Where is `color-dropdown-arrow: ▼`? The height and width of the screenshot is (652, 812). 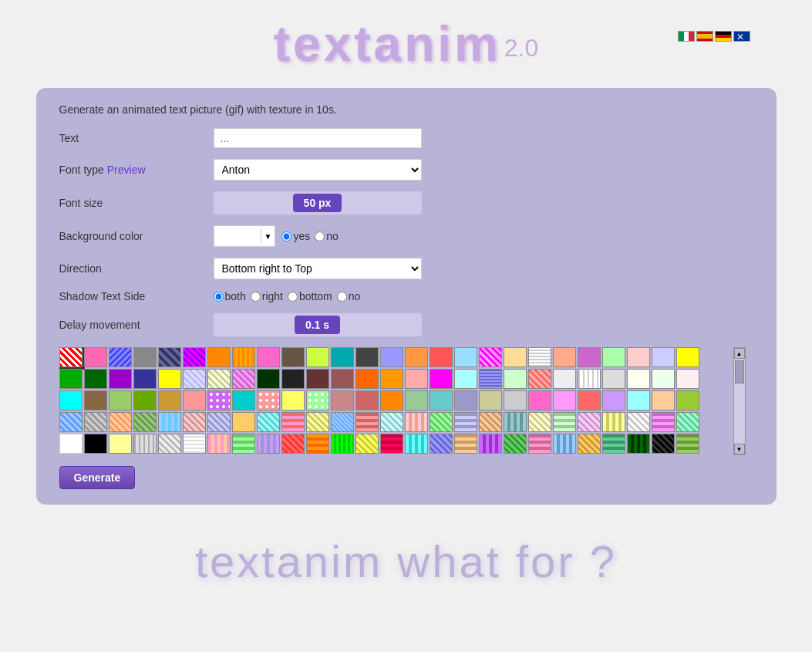 color-dropdown-arrow: ▼ is located at coordinates (268, 236).